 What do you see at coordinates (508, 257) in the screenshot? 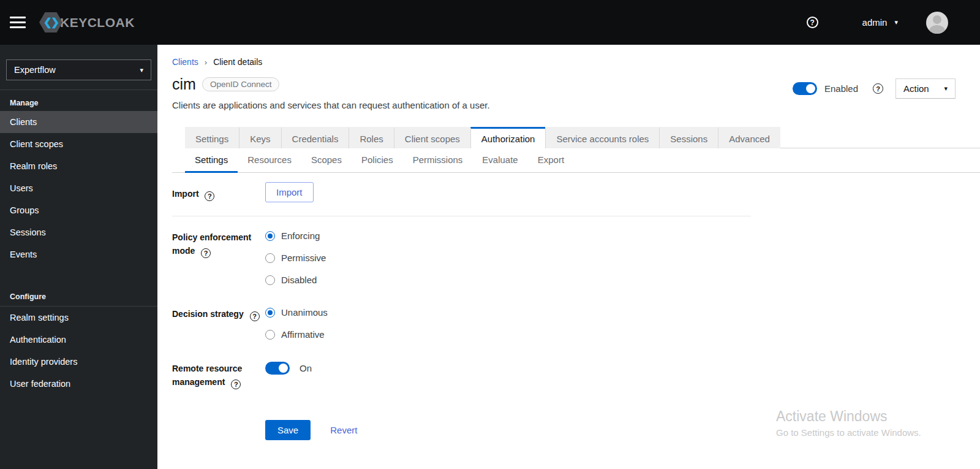
I see `radio-option-permissive: Permissive` at bounding box center [508, 257].